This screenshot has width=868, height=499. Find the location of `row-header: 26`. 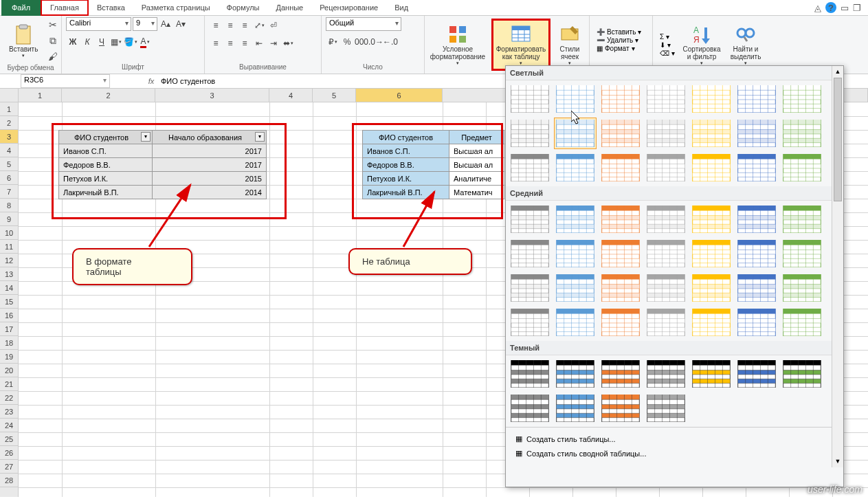

row-header: 26 is located at coordinates (9, 453).